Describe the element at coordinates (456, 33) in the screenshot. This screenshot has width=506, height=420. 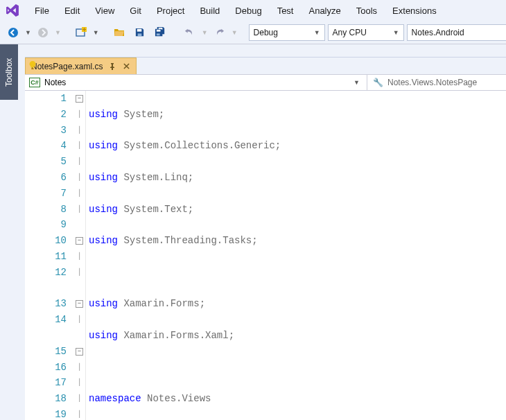
I see `startup-project-dropdown: Notes.Android` at that location.